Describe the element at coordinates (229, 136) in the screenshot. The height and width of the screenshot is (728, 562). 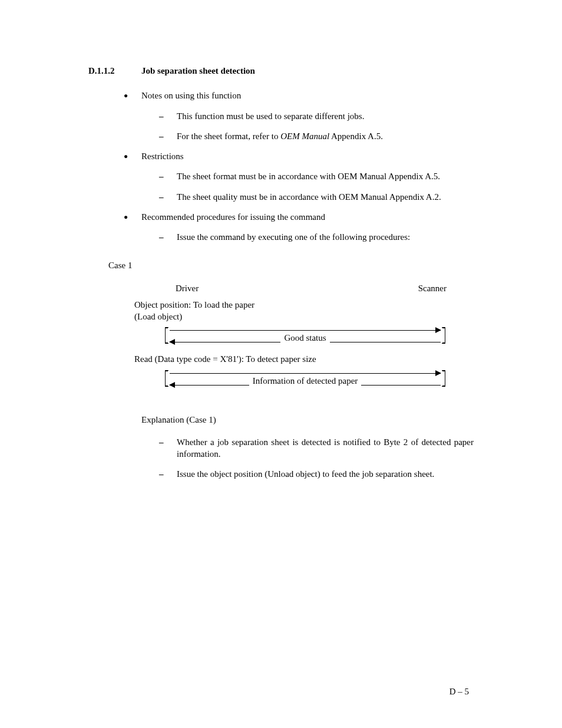
I see `text-prefix: For the sheet format, refer to` at that location.